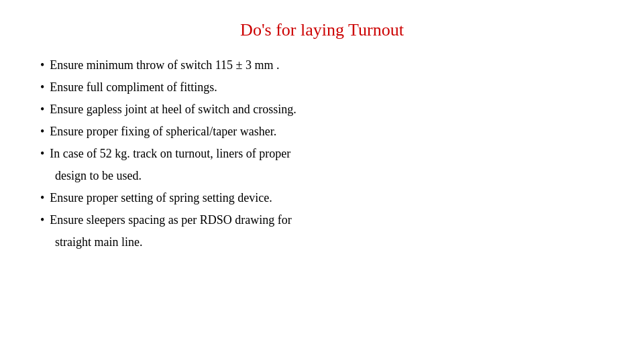 The height and width of the screenshot is (362, 644). What do you see at coordinates (327, 131) in the screenshot?
I see `list-item-text: Ensure proper fixing of spherical/taper …` at bounding box center [327, 131].